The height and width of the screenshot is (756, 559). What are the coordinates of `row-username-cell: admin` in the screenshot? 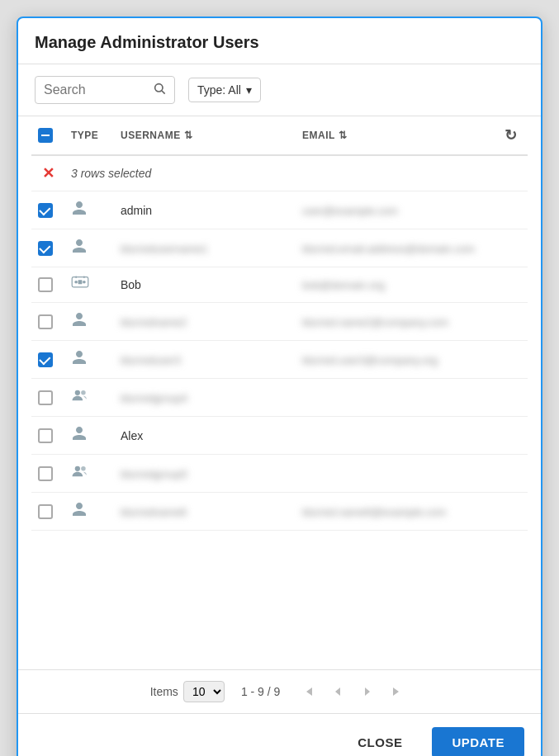 It's located at (205, 210).